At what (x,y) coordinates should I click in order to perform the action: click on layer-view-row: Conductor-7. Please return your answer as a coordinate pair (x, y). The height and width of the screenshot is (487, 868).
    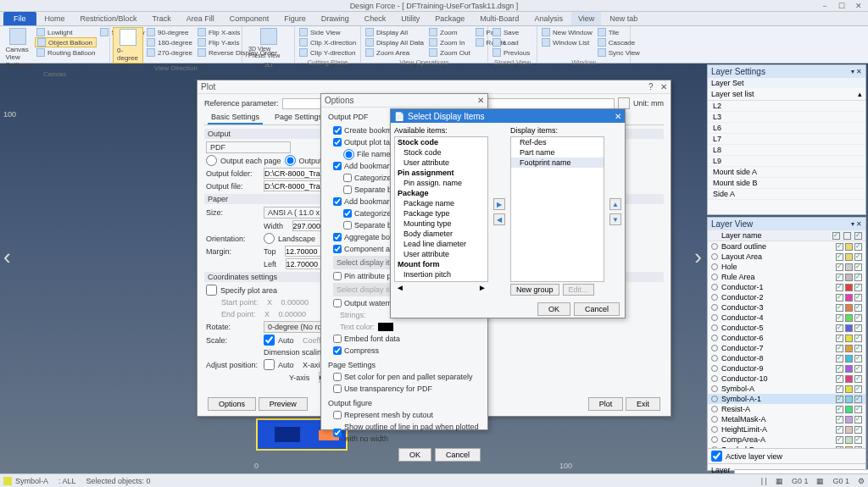
    Looking at the image, I should click on (787, 348).